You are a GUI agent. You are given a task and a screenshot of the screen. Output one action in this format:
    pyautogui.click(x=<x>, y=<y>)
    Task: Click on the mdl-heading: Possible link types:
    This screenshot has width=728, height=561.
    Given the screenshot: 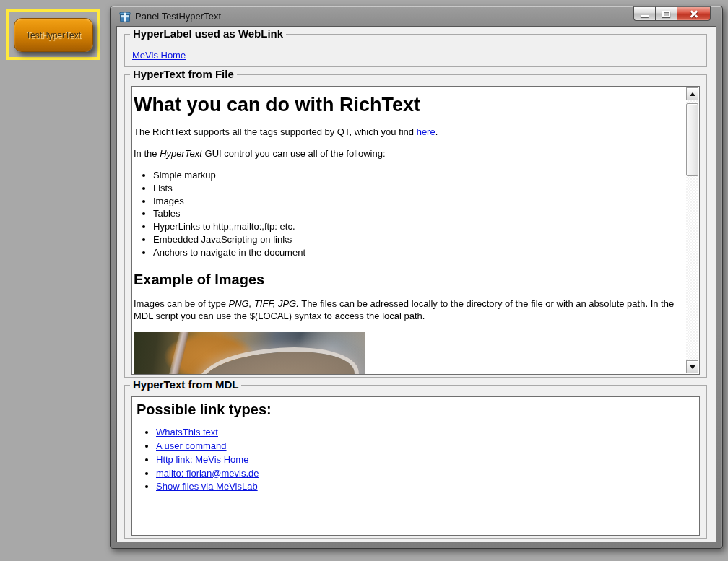 What is the action you would take?
    pyautogui.click(x=416, y=410)
    